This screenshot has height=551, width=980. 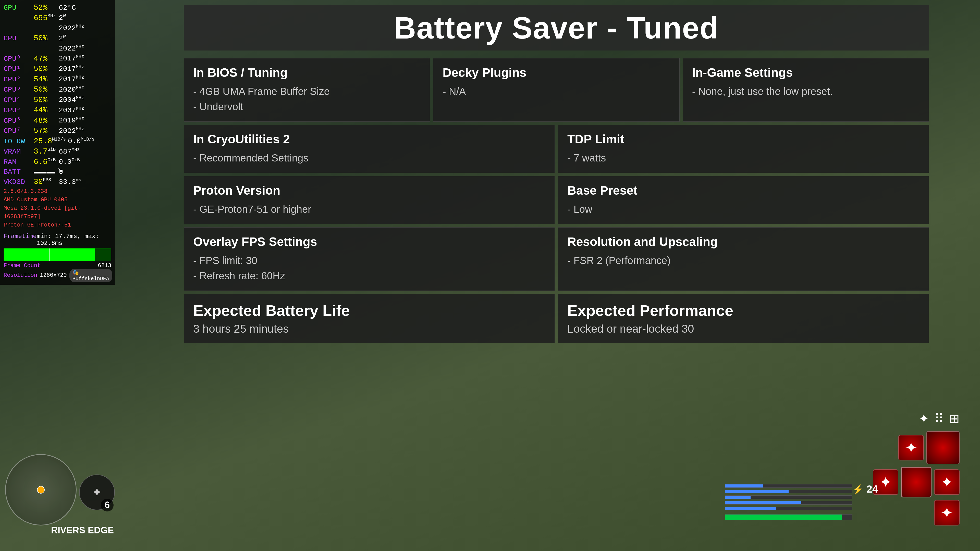 I want to click on gpu-freq2-row: 2022MHz, so click(x=57, y=28).